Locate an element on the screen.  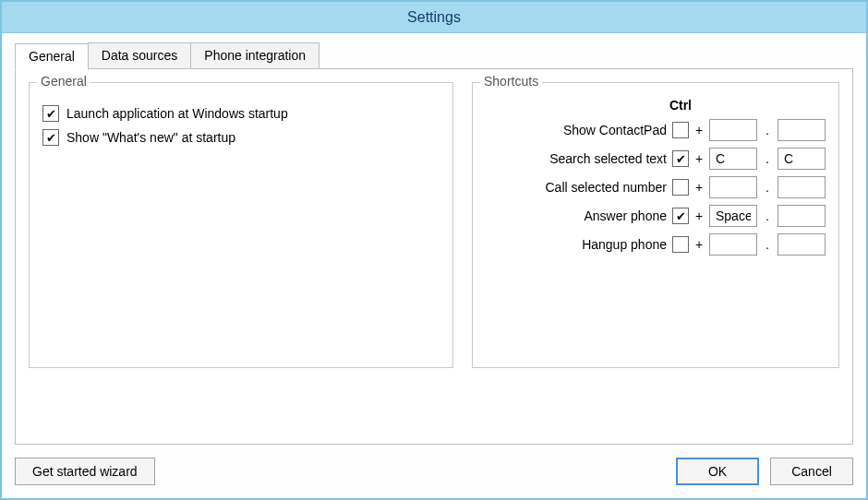
checkbox-show-whats-new is located at coordinates (51, 137).